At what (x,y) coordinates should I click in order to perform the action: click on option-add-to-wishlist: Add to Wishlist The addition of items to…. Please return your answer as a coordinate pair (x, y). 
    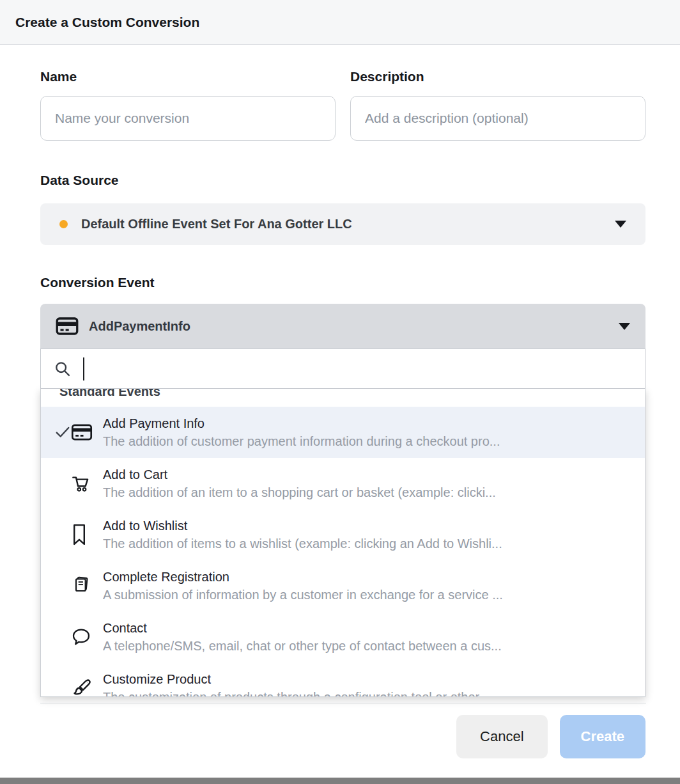
    Looking at the image, I should click on (343, 535).